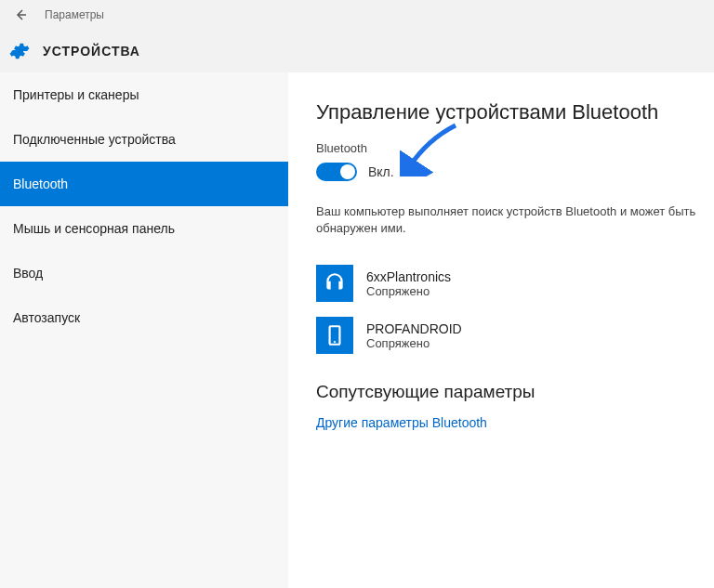 This screenshot has height=588, width=714. Describe the element at coordinates (409, 277) in the screenshot. I see `device-name: 6xxPlantronics` at that location.